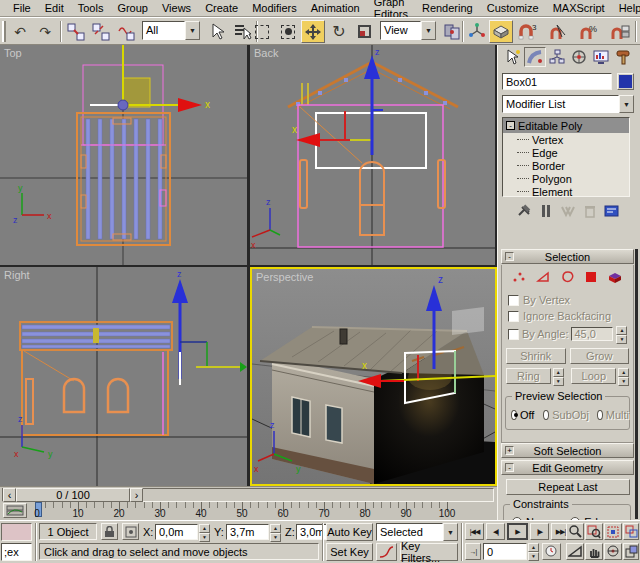 The height and width of the screenshot is (563, 640). Describe the element at coordinates (540, 532) in the screenshot. I see `next-frame-button: |▶` at that location.